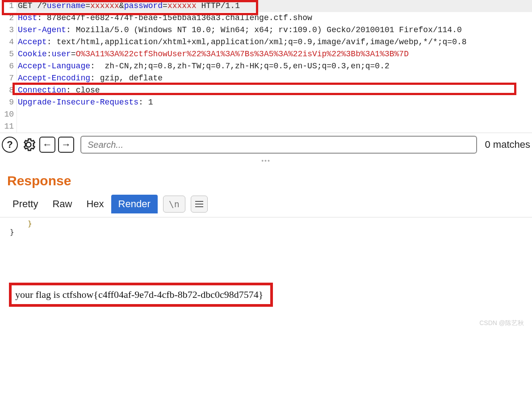 This screenshot has width=532, height=405. I want to click on highlight-box-flag, so click(141, 295).